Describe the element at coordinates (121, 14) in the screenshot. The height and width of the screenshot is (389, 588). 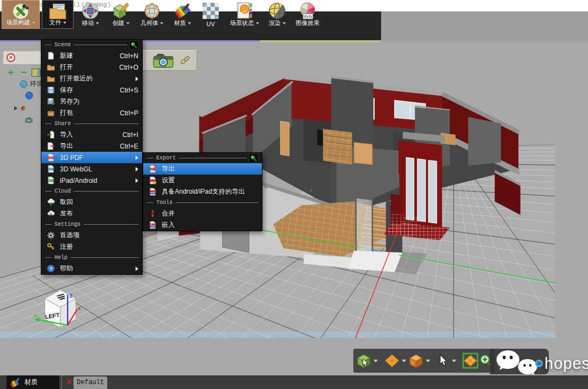
I see `ribbon-tab-create: 创建` at that location.